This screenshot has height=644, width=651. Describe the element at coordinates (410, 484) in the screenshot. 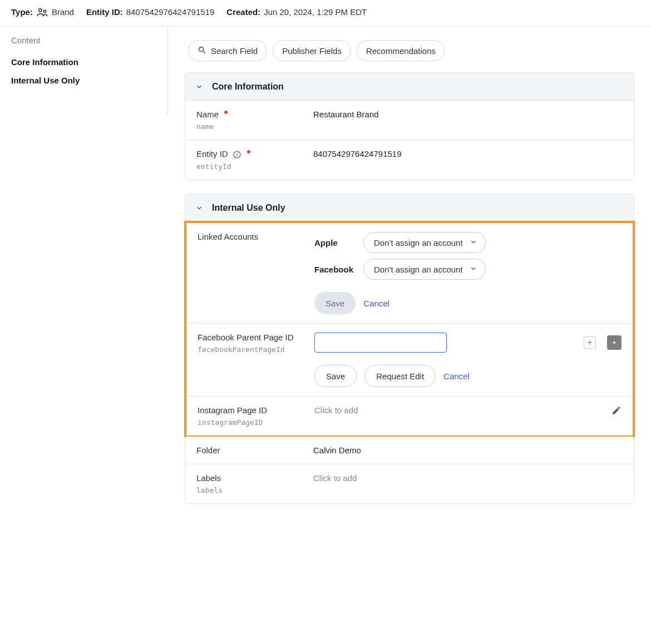

I see `field-row-labels: Labels labels Click to add` at that location.